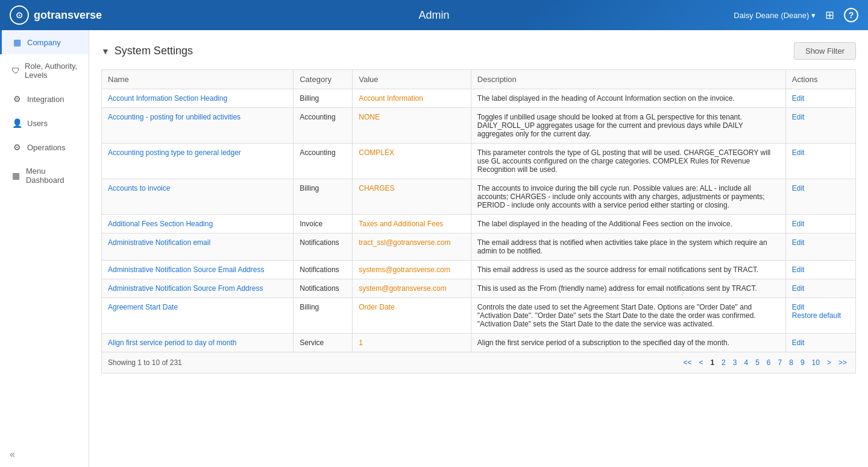  Describe the element at coordinates (371, 15) in the screenshot. I see `logo: ⊙ gotransverse` at that location.